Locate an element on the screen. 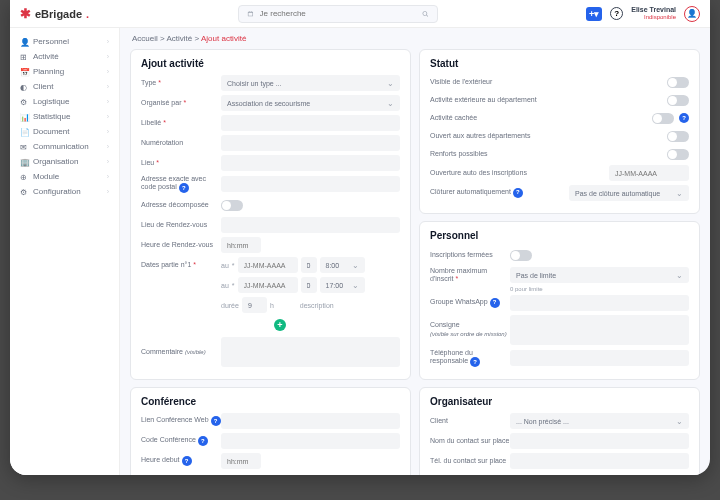 The image size is (720, 500). sidebar-item-organisation: 🏢Organisation› is located at coordinates (64, 162).